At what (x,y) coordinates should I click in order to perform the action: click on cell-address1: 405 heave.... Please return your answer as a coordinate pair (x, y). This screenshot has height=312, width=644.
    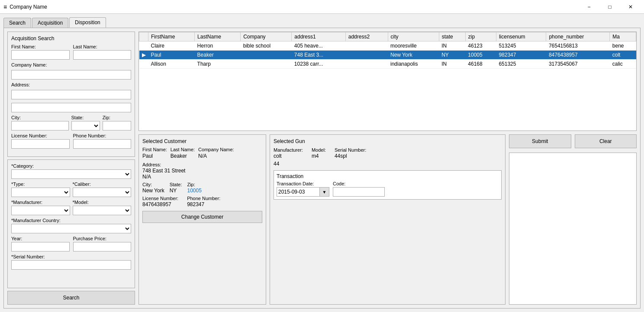
    Looking at the image, I should click on (319, 46).